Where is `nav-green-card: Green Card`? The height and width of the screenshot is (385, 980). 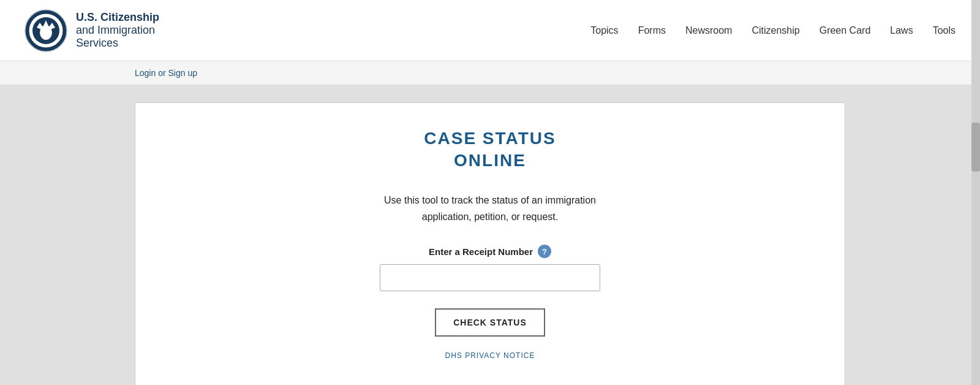
nav-green-card: Green Card is located at coordinates (845, 31).